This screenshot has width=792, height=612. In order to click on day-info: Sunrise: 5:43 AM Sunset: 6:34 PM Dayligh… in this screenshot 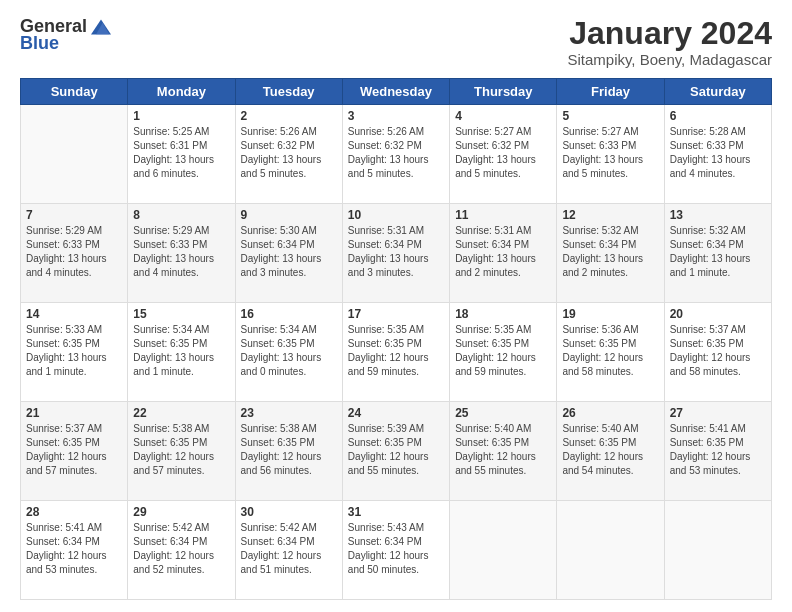, I will do `click(396, 549)`.